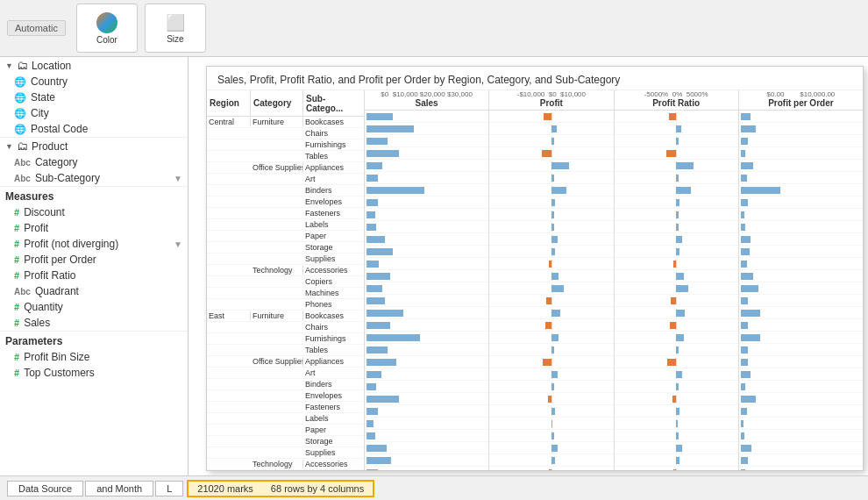 This screenshot has width=868, height=500. I want to click on data-source-tab: Data Source, so click(46, 489).